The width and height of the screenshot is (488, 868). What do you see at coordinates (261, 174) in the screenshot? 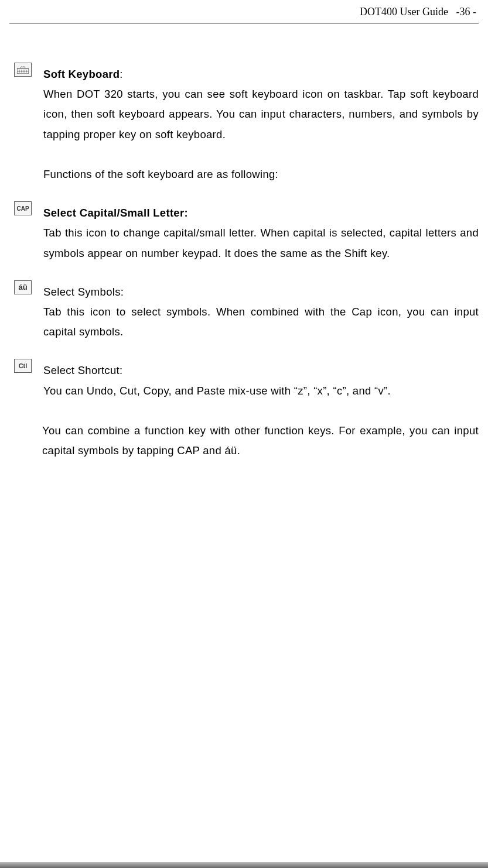
I see `functions-intro: Functions of the soft keyboard are as fo…` at bounding box center [261, 174].